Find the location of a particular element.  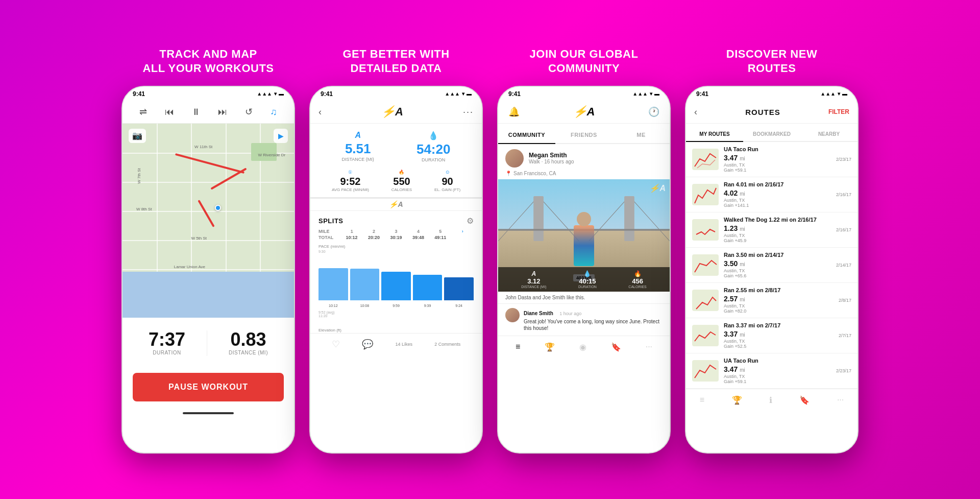

camera-button: 📷 is located at coordinates (137, 136).